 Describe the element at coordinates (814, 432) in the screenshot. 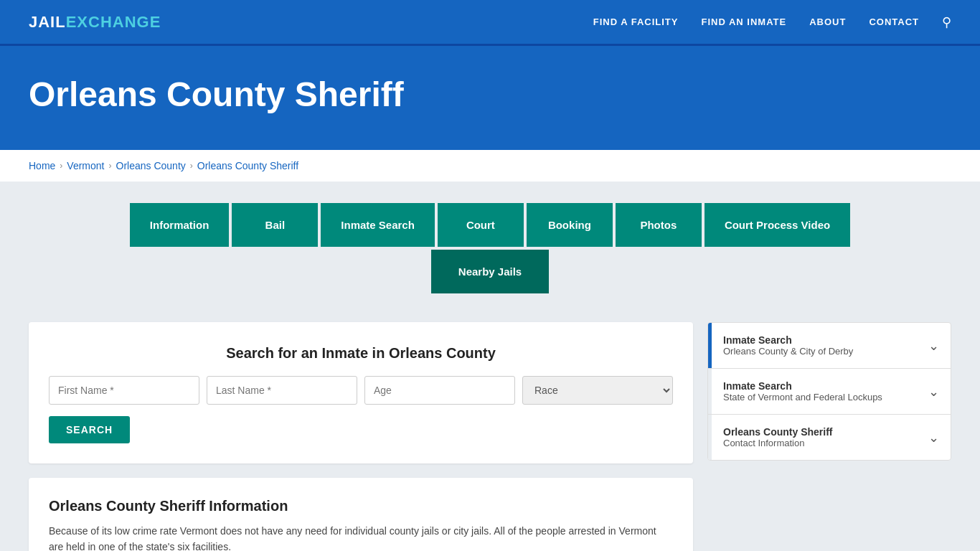

I see `sidebar-label-top-2: Orleans County Sheriff` at that location.